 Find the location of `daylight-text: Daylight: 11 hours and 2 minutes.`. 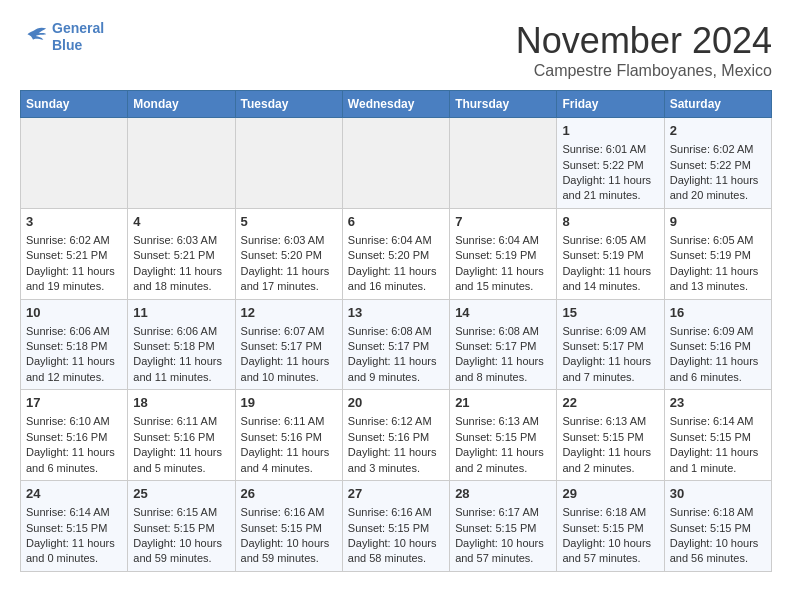

daylight-text: Daylight: 11 hours and 2 minutes. is located at coordinates (500, 460).